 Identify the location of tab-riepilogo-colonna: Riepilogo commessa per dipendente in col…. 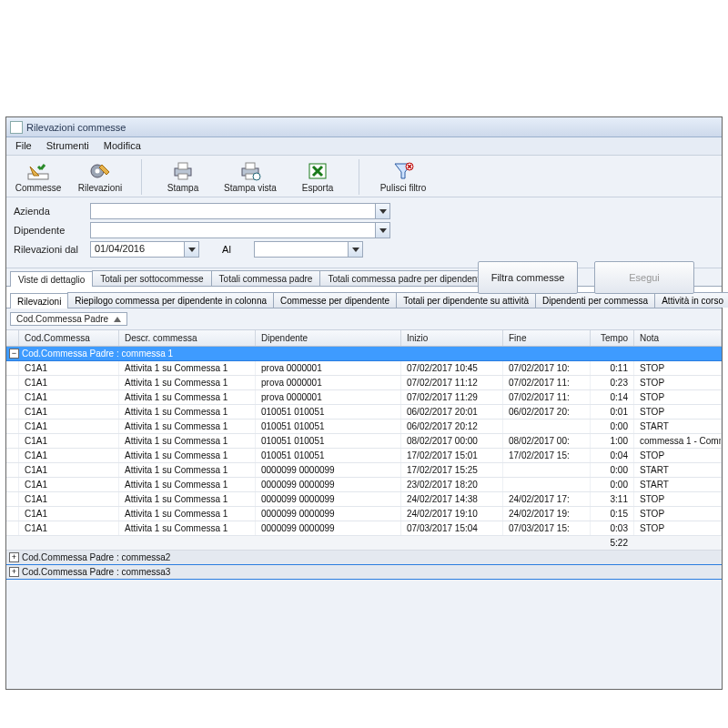
(171, 300).